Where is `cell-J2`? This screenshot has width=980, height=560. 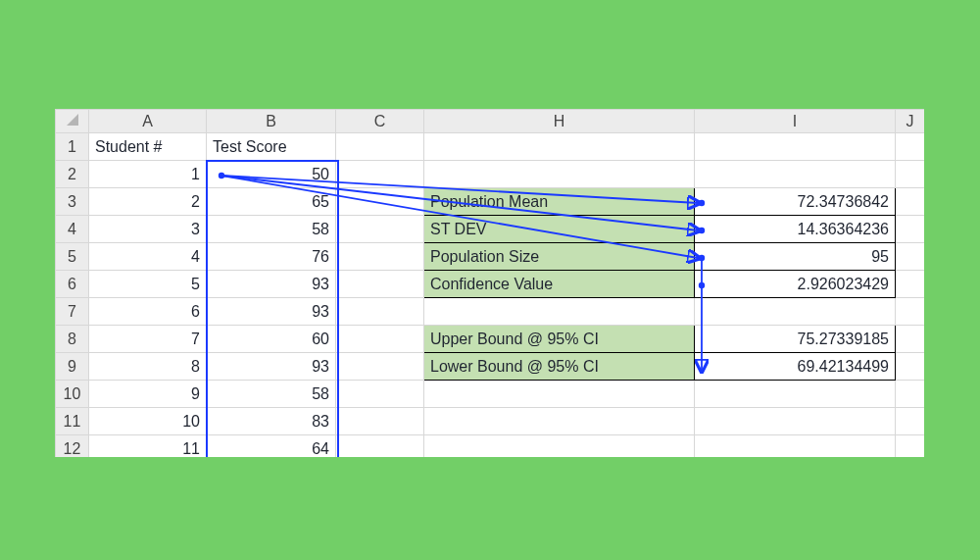
cell-J2 is located at coordinates (910, 175).